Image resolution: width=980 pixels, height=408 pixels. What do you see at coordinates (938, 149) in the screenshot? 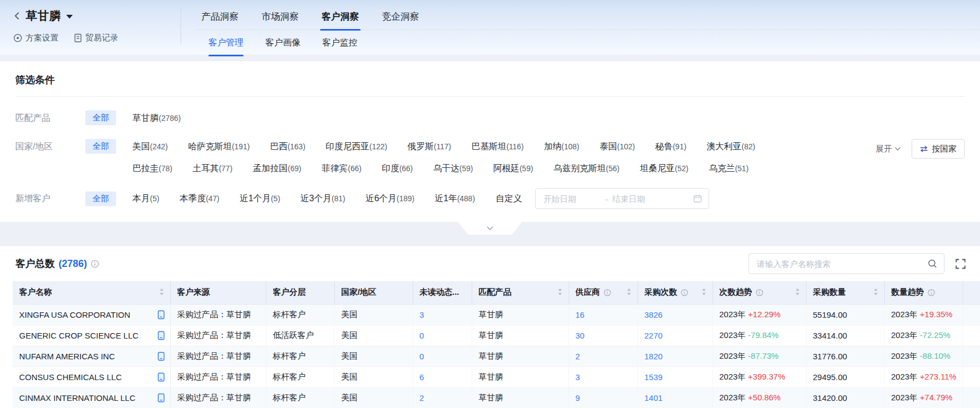
I see `by-country-button: 按国家` at bounding box center [938, 149].